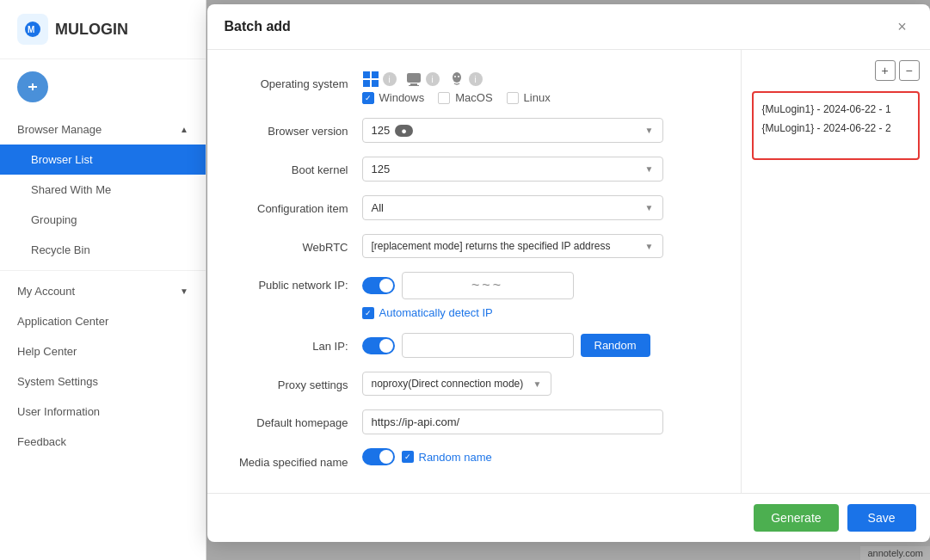  Describe the element at coordinates (103, 29) in the screenshot. I see `logo-area: M MULOGIN` at that location.